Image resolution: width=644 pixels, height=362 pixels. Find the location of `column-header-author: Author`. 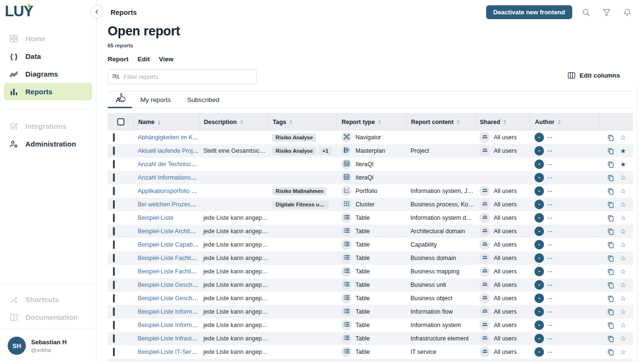

column-header-author: Author is located at coordinates (565, 122).